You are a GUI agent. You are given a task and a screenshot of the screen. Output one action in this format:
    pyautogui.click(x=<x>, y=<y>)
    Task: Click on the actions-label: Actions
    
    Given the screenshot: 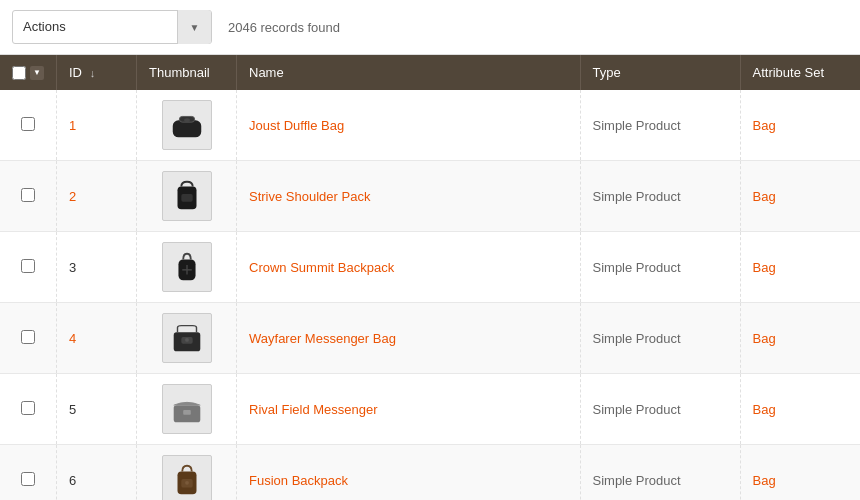 What is the action you would take?
    pyautogui.click(x=95, y=27)
    